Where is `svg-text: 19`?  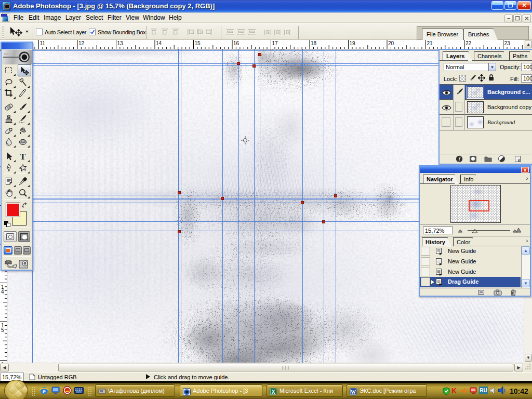 svg-text: 19 is located at coordinates (353, 44).